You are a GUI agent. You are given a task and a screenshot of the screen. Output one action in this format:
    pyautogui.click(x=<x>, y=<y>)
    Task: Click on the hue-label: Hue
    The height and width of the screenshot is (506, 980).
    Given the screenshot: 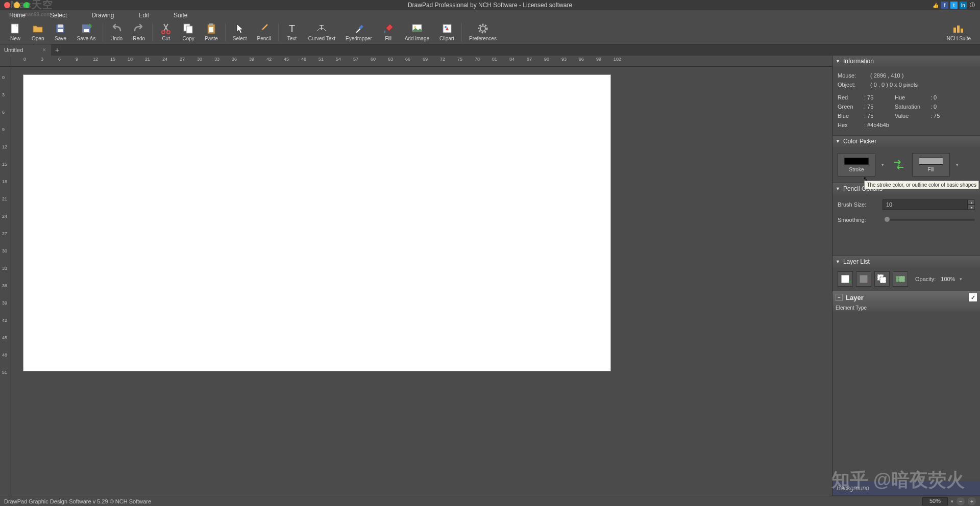 What is the action you would take?
    pyautogui.click(x=913, y=99)
    